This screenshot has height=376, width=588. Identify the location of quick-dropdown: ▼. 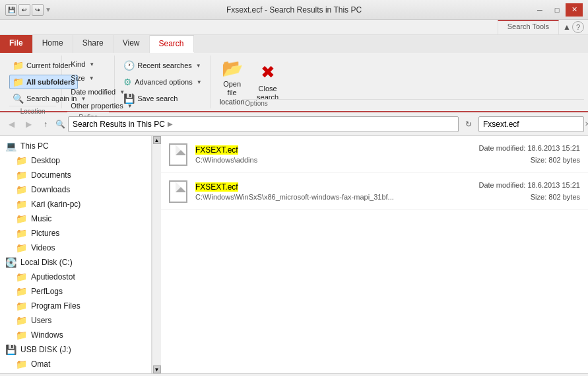
(48, 9).